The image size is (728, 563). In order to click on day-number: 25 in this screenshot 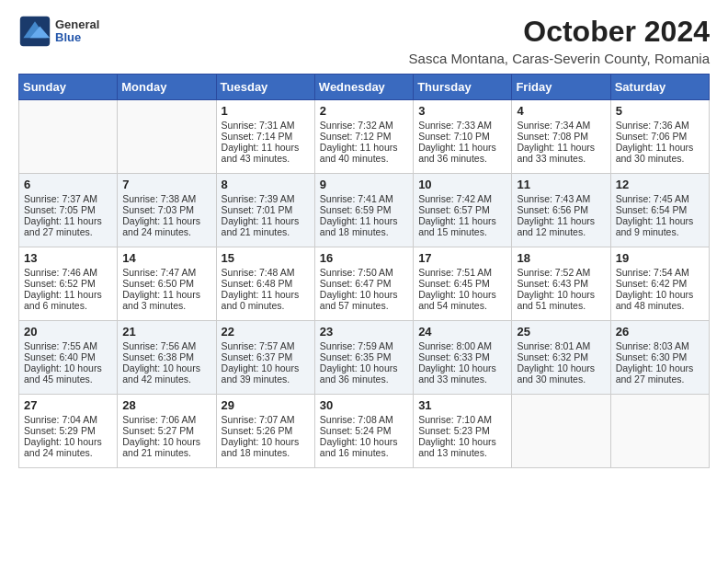, I will do `click(561, 331)`.